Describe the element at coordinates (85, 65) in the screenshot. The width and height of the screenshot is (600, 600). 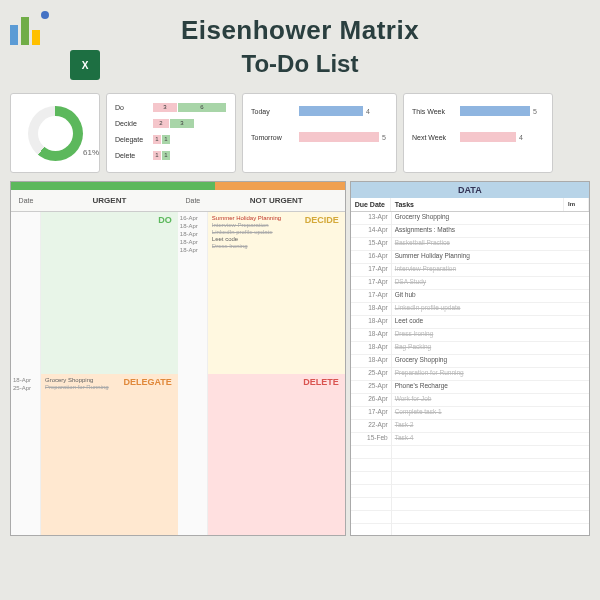
I see `excel-icon: X` at that location.